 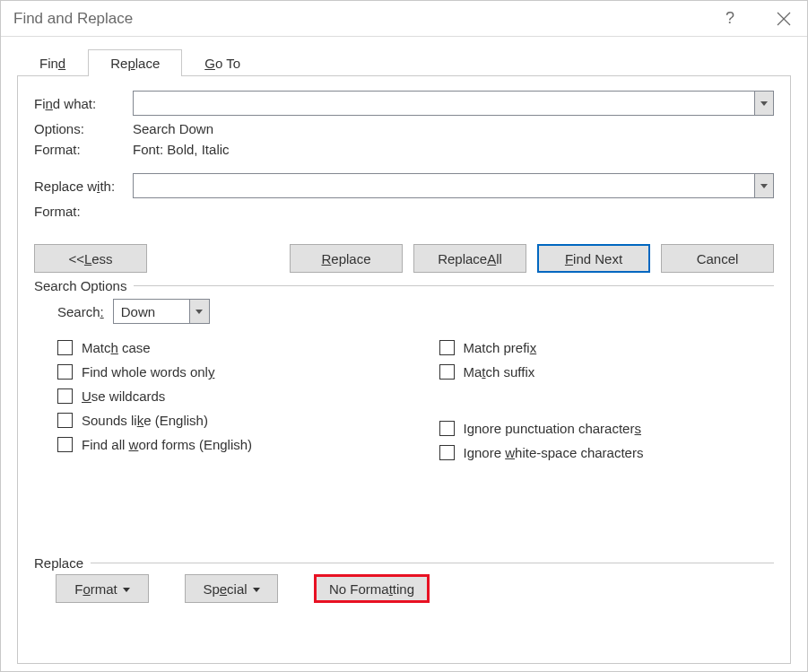 What do you see at coordinates (199, 311) in the screenshot?
I see `search-direction-dropdown-icon` at bounding box center [199, 311].